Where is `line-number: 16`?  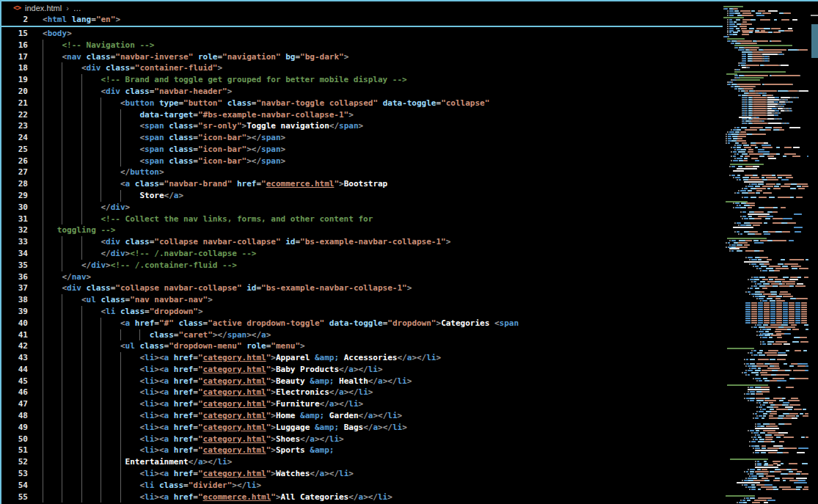
line-number: 16 is located at coordinates (14, 45).